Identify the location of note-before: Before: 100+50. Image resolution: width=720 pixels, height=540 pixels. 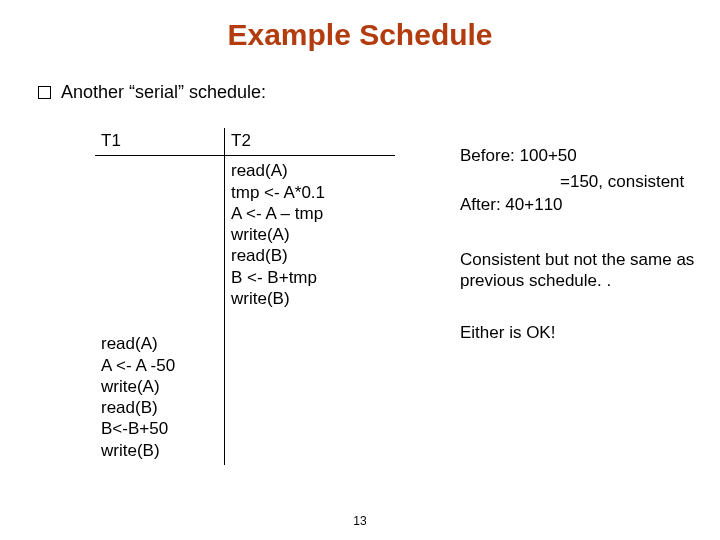
(518, 156).